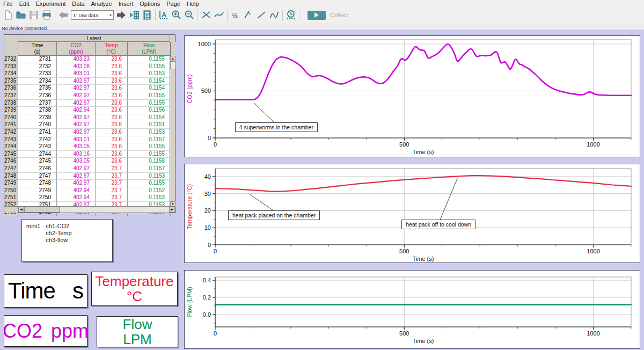 Image resolution: width=644 pixels, height=350 pixels. I want to click on data-collection-icon, so click(291, 15).